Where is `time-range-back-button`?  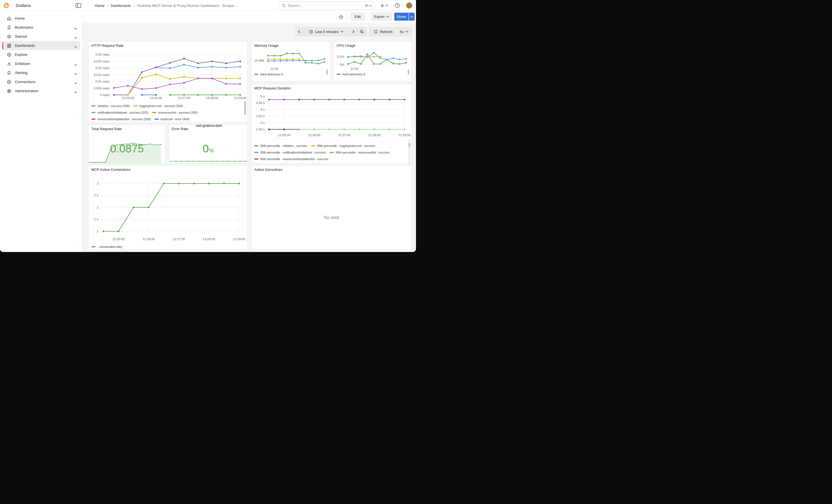
time-range-back-button is located at coordinates (299, 32).